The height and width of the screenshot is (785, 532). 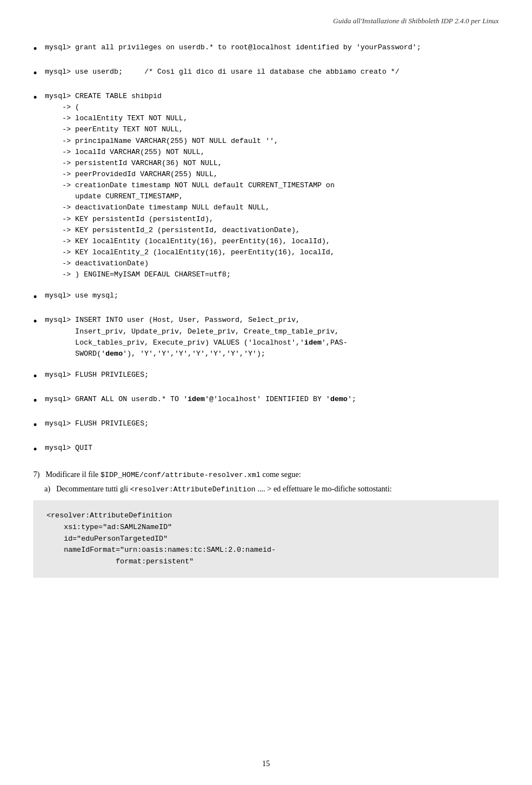 I want to click on bullet-content-use-mysql: mysql> use mysql;, so click(x=272, y=296).